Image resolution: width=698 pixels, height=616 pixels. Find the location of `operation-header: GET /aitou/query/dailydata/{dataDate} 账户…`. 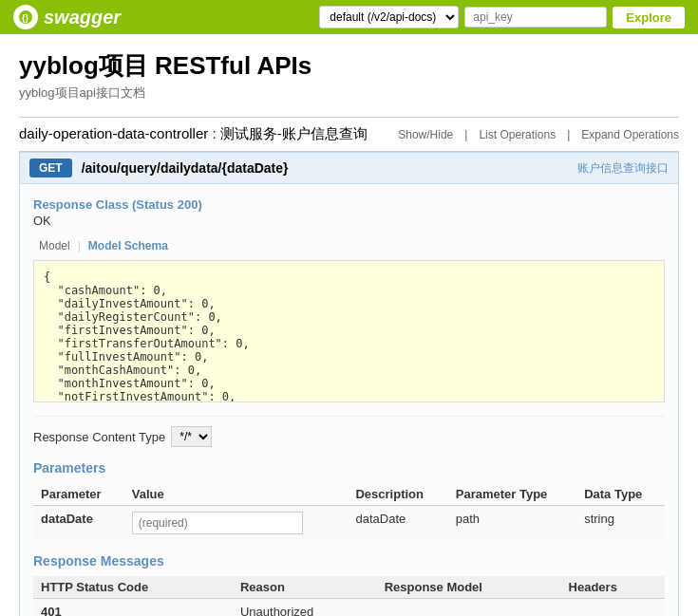

operation-header: GET /aitou/query/dailydata/{dataDate} 账户… is located at coordinates (349, 169).